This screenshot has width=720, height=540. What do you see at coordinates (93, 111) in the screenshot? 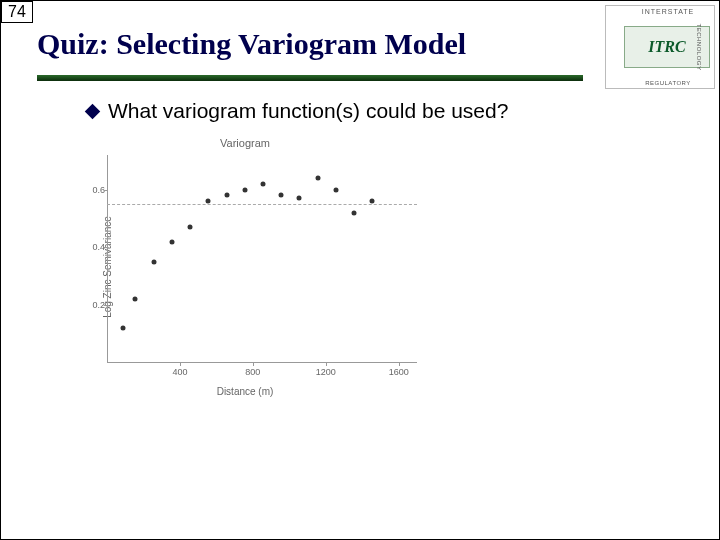
I see `bullet-diamond-icon` at bounding box center [93, 111].